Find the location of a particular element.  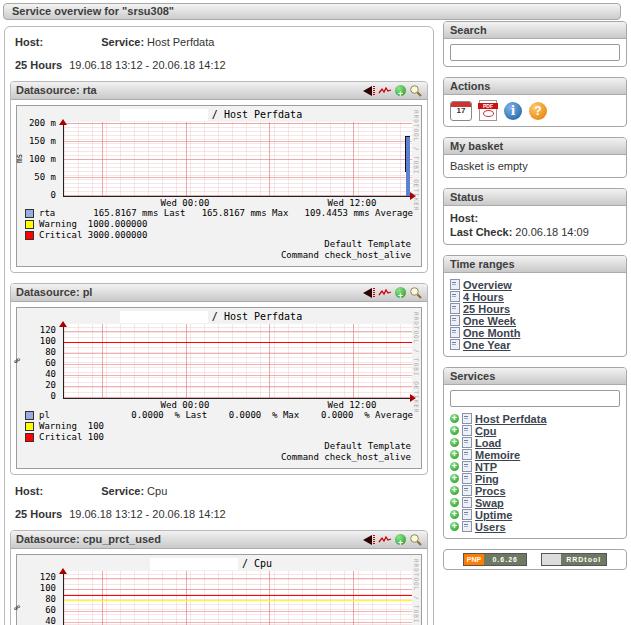

y-axis-ticks: 12010080604020 is located at coordinates (38, 598).